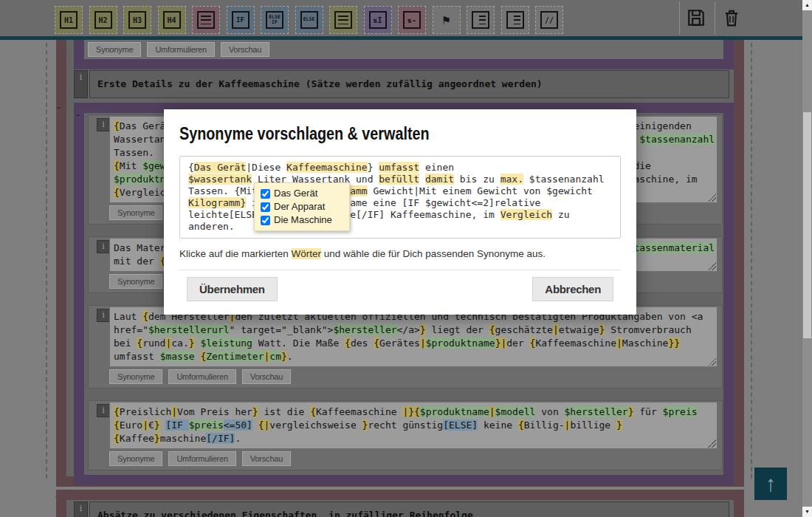  Describe the element at coordinates (220, 167) in the screenshot. I see `highlighted-token: Das Gerät` at that location.